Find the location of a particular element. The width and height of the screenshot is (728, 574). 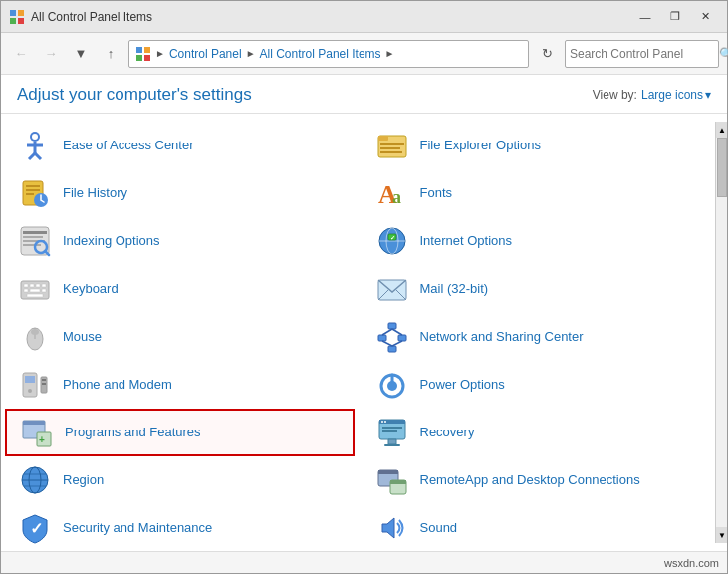

status-bar: wsxdn.com is located at coordinates (364, 562).